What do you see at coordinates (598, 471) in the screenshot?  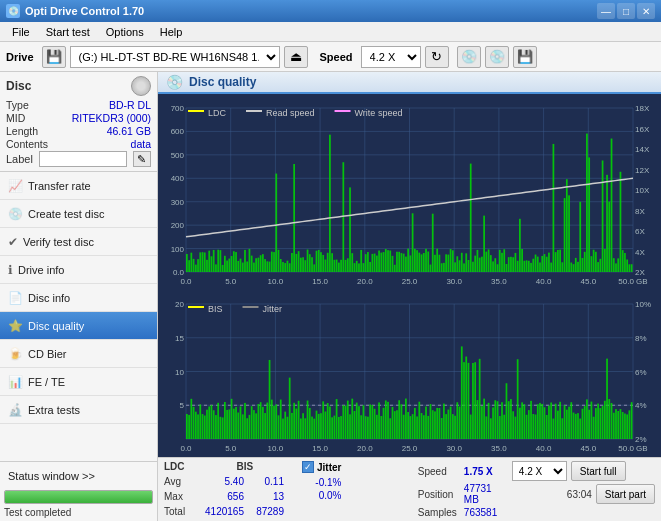 I see `start-full-btn: Start full` at bounding box center [598, 471].